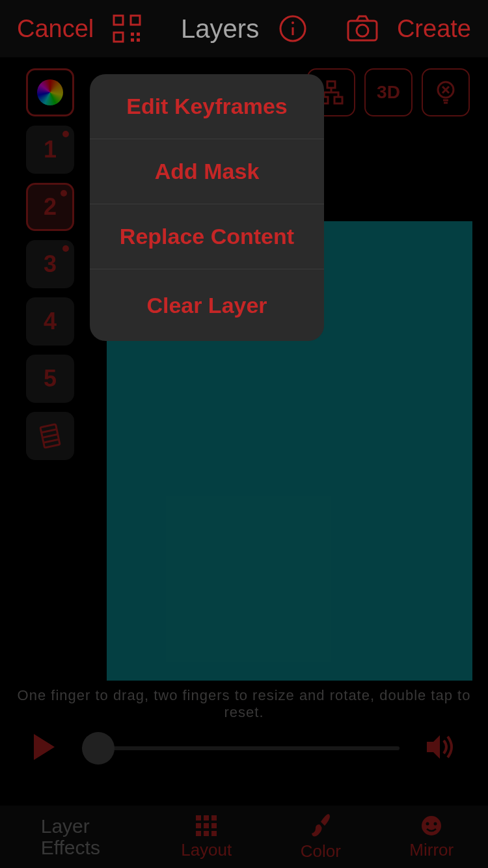 This screenshot has height=868, width=488. What do you see at coordinates (55, 29) in the screenshot?
I see `cancel-button: Cancel` at bounding box center [55, 29].